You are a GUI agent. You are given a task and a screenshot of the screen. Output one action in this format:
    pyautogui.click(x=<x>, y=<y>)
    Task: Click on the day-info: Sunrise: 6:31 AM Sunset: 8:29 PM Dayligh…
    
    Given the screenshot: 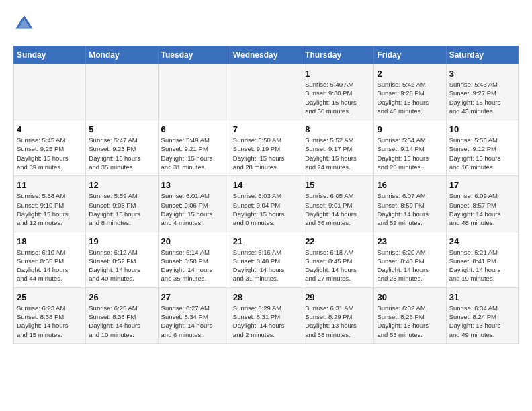 What is the action you would take?
    pyautogui.click(x=338, y=321)
    